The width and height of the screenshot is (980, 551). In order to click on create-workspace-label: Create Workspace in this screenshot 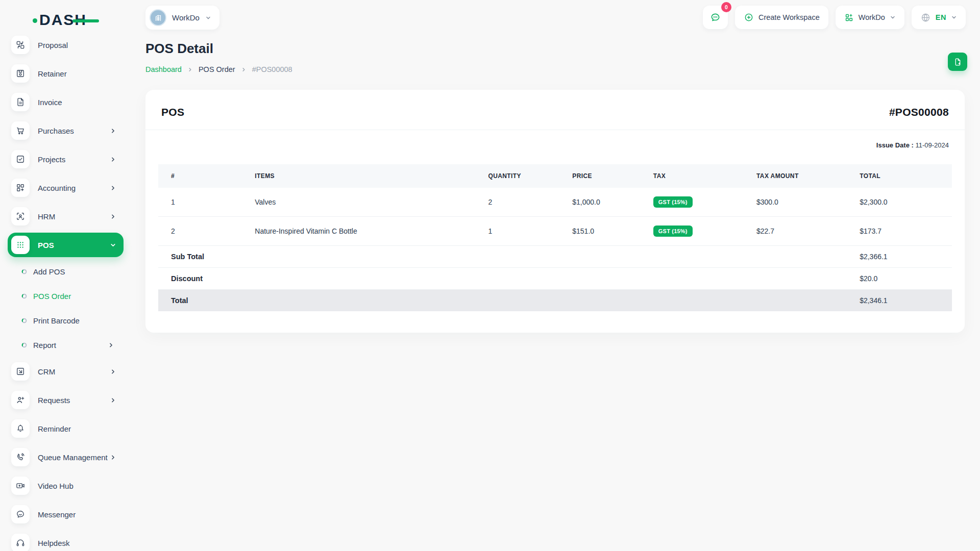, I will do `click(789, 17)`.